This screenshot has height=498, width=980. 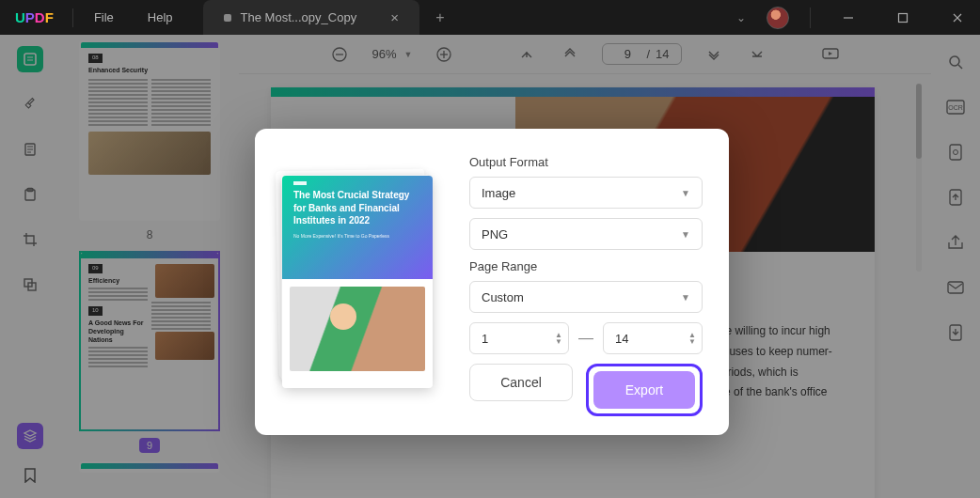 What do you see at coordinates (502, 297) in the screenshot?
I see `page-range-value: Custom` at bounding box center [502, 297].